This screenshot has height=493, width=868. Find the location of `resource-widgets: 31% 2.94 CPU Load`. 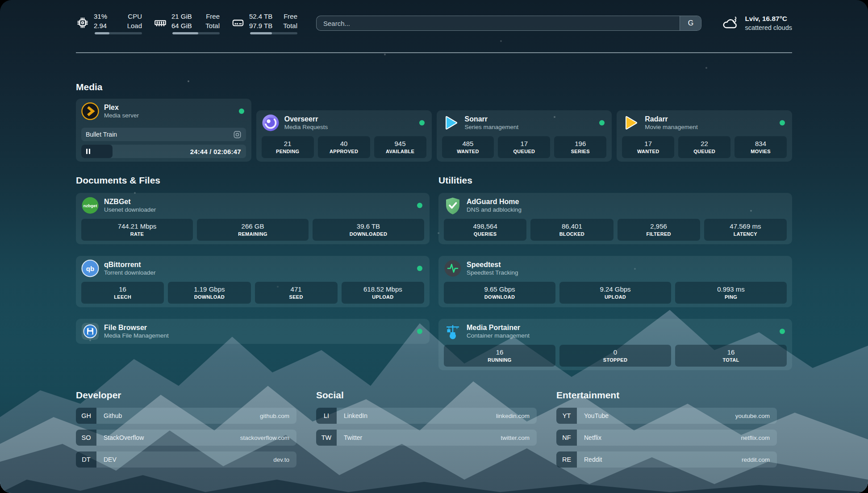

resource-widgets: 31% 2.94 CPU Load is located at coordinates (187, 23).